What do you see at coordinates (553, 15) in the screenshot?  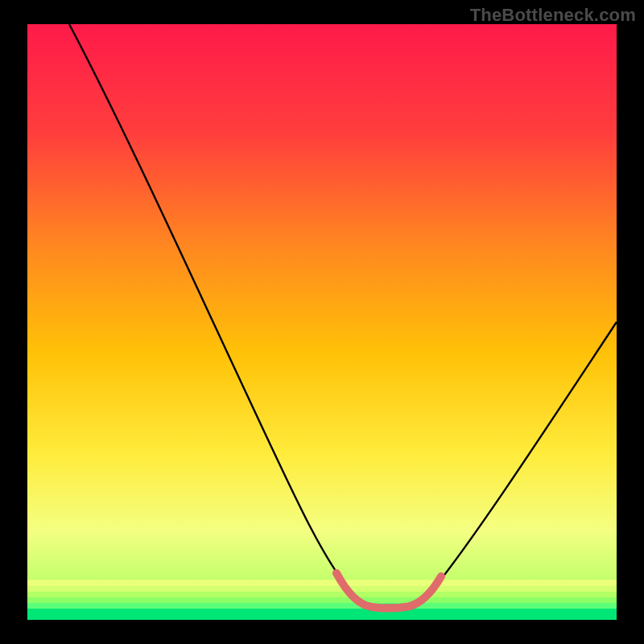 I see `watermark-text: TheBottleneck.com` at bounding box center [553, 15].